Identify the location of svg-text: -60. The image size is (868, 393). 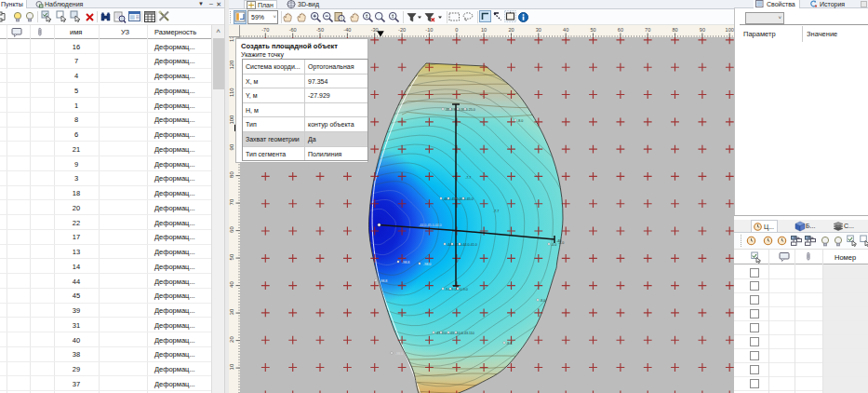
(293, 30).